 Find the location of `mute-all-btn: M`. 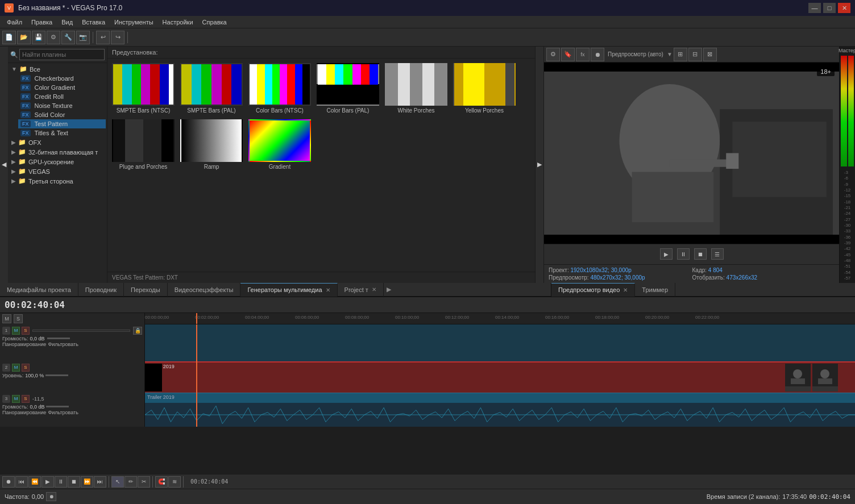

mute-all-btn: M is located at coordinates (7, 319).